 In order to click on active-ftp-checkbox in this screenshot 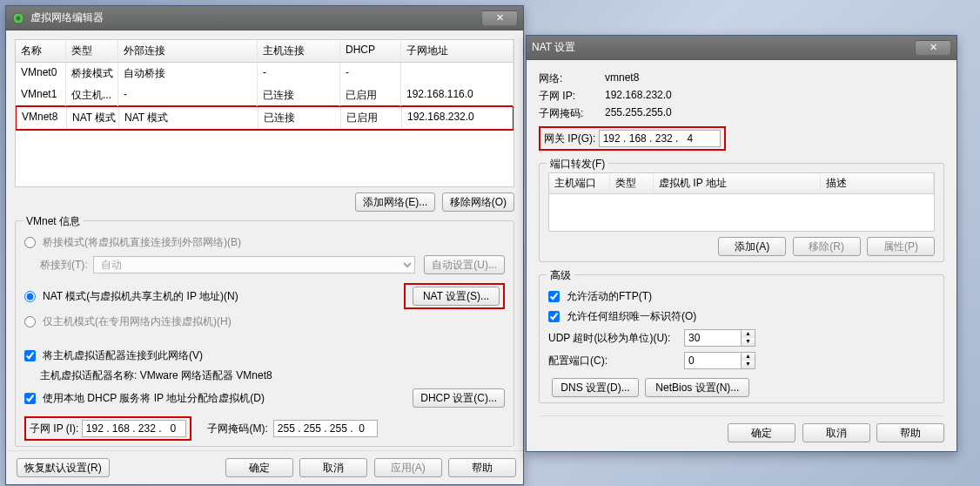, I will do `click(554, 296)`.